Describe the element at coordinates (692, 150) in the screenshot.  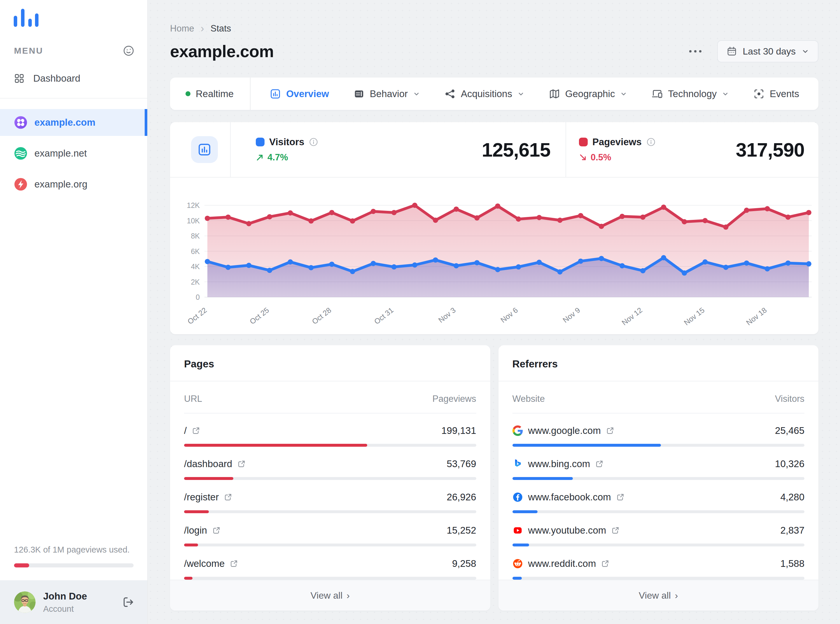
I see `pageviews-stat: Pageviews 0.5%` at that location.